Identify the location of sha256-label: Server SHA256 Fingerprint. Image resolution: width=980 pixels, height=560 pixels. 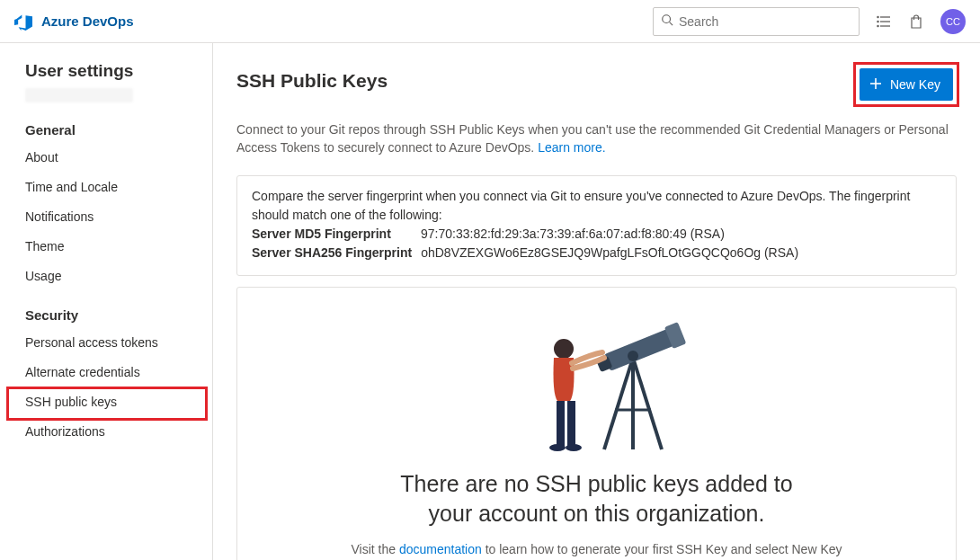
(332, 253).